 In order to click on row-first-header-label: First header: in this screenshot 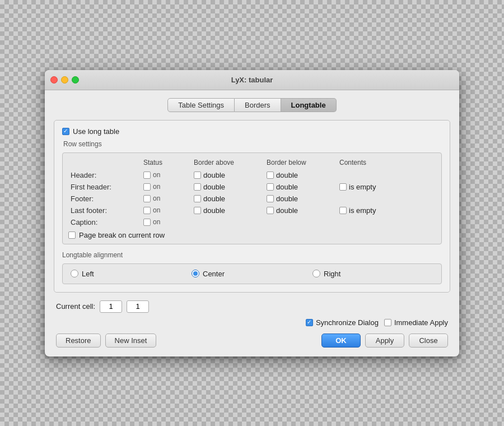, I will do `click(105, 187)`.